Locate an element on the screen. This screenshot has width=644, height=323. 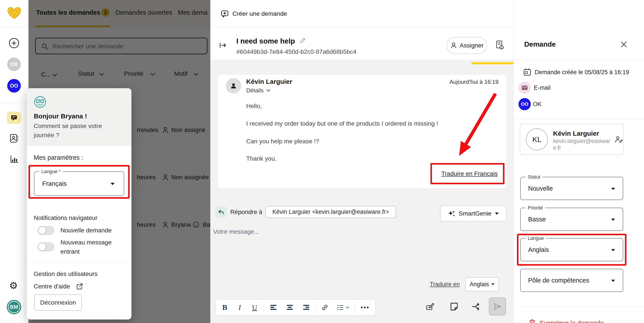
italic-label: I is located at coordinates (240, 307).